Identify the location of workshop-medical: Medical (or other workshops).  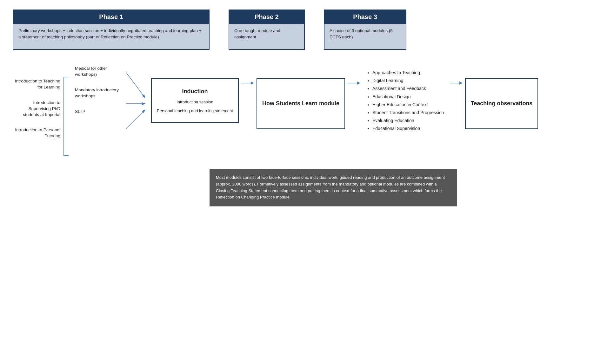
(100, 72).